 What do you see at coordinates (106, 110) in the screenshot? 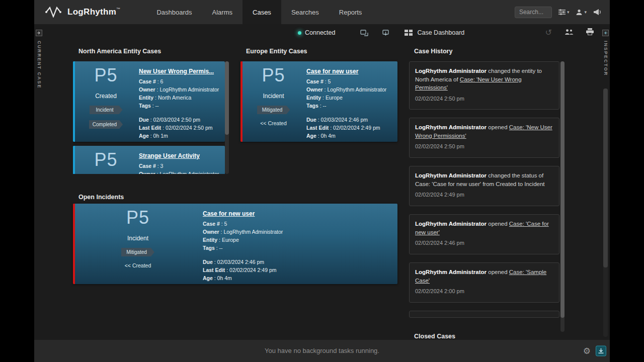
I see `status-change-incident-button: Incident` at bounding box center [106, 110].